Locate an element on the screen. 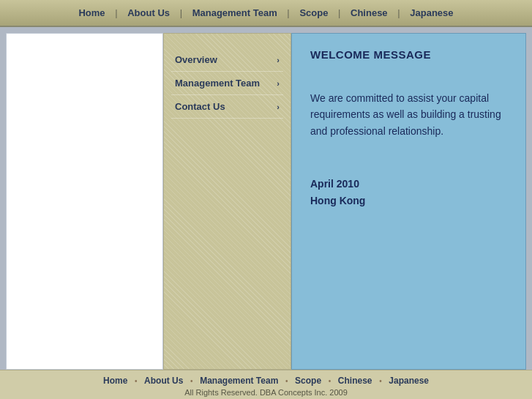 This screenshot has width=532, height=399. sidebar-item-overview: Overview › is located at coordinates (227, 60).